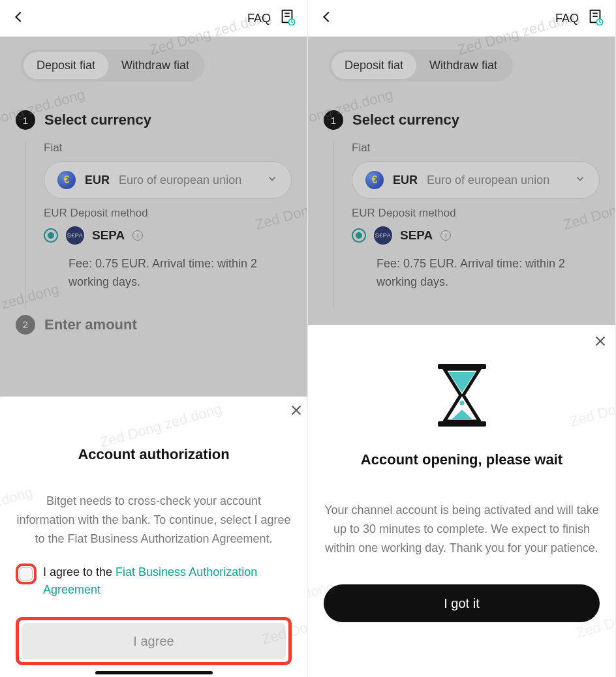 The height and width of the screenshot is (677, 616). Describe the element at coordinates (91, 325) in the screenshot. I see `step-title: Enter amount` at that location.